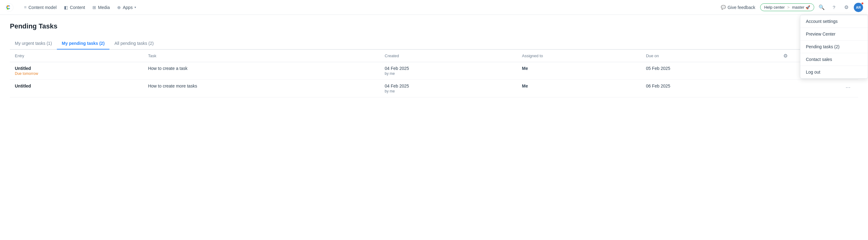  I want to click on dropdown-pending-tasks: Pending tasks (2), so click(834, 47).